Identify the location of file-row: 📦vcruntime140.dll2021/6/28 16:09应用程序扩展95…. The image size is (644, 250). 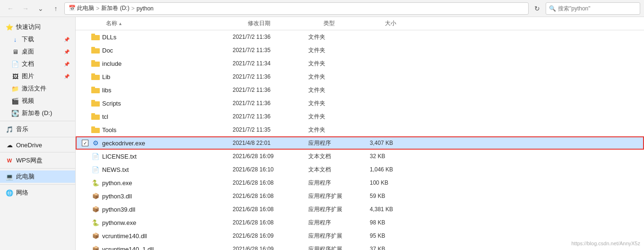
(360, 236).